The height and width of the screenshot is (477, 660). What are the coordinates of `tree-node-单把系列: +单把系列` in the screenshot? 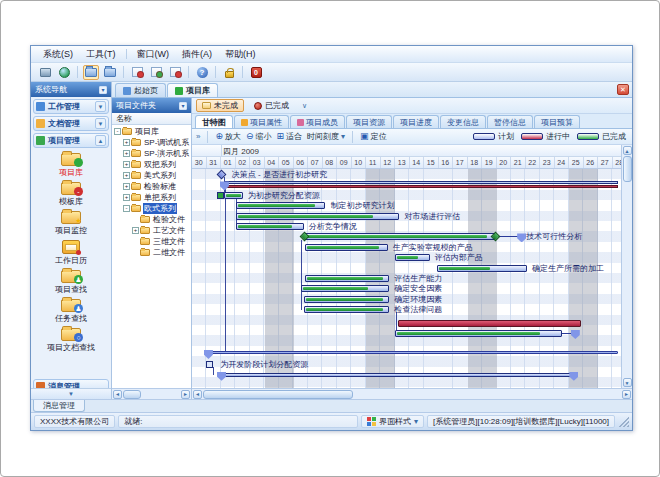 It's located at (152, 198).